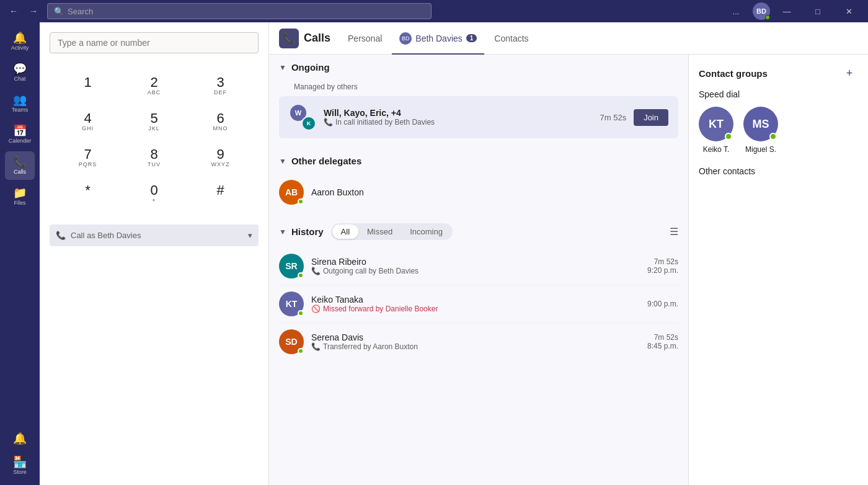 Image resolution: width=868 pixels, height=485 pixels. Describe the element at coordinates (345, 232) in the screenshot. I see `filter-all: All` at that location.